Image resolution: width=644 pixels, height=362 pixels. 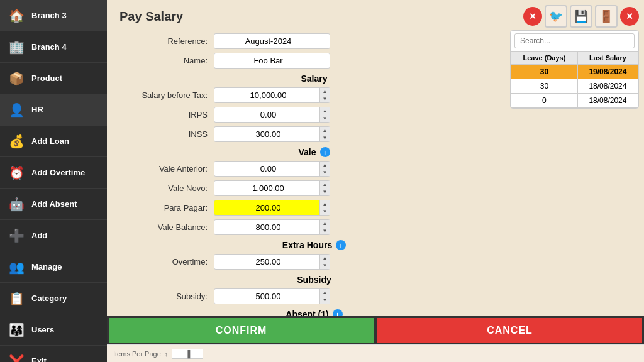 What do you see at coordinates (325, 207) in the screenshot?
I see `para-pagar-spinner: ▲ ▼` at bounding box center [325, 207].